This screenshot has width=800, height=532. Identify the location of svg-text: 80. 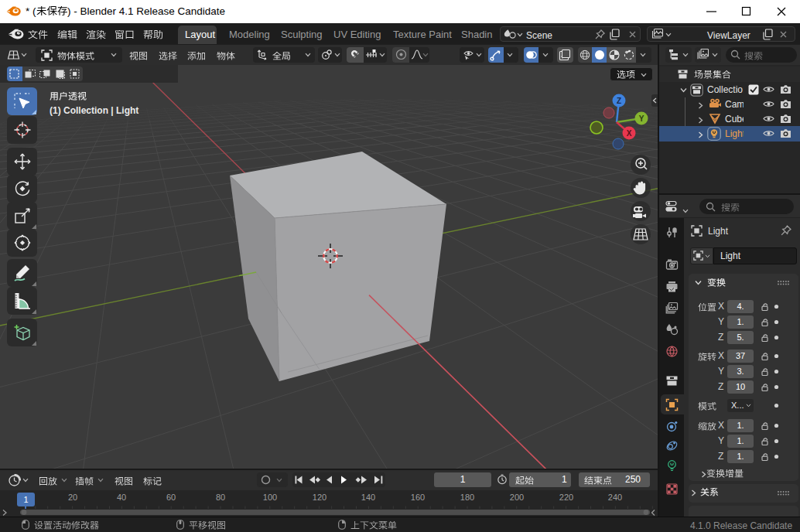
(221, 497).